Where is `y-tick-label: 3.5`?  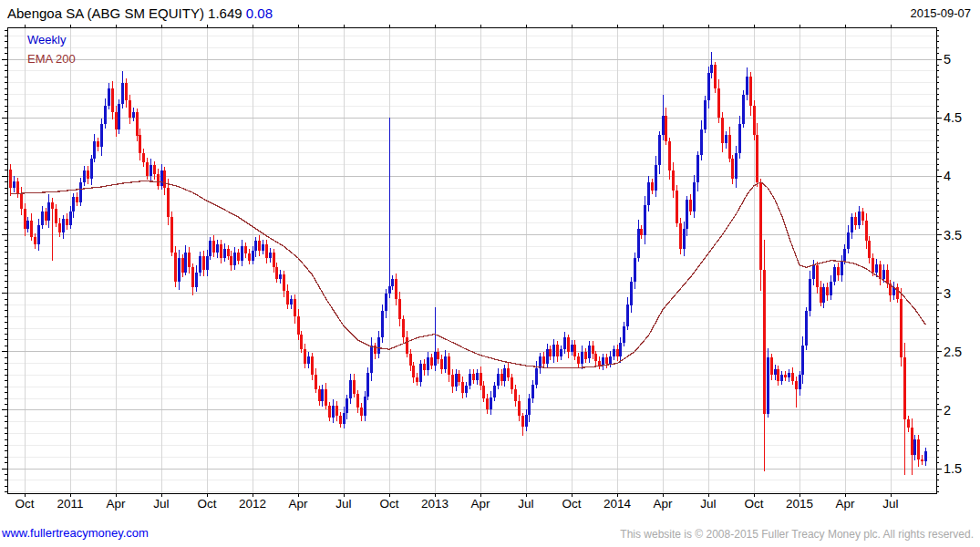 y-tick-label: 3.5 is located at coordinates (953, 235).